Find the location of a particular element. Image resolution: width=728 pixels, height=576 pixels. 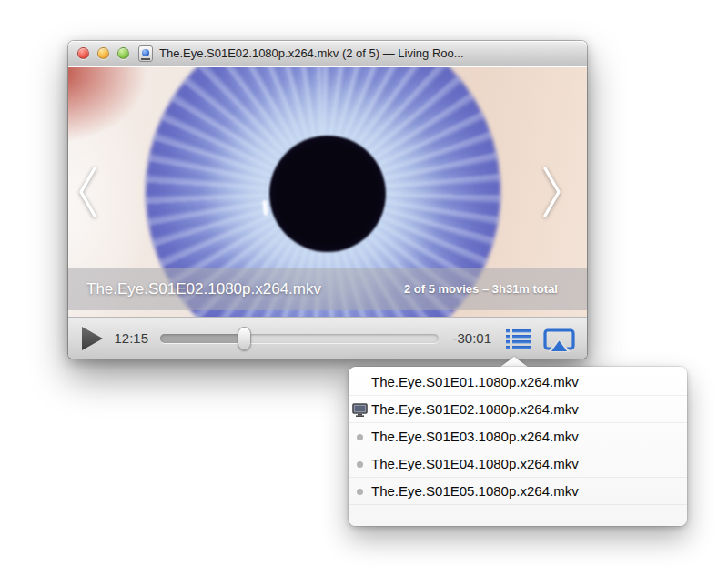

playlist-item-label: The.Eye.S01E04.1080p.x264.mkv is located at coordinates (475, 464).